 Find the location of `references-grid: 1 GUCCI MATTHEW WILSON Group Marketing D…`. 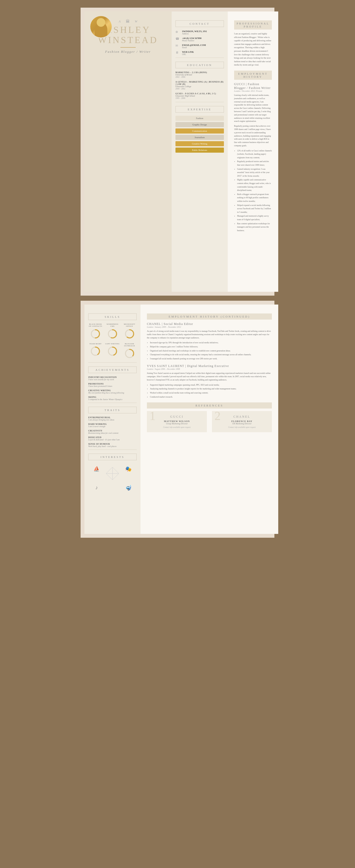

references-grid: 1 GUCCI MATTHEW WILSON Group Marketing D… is located at coordinates (209, 422).